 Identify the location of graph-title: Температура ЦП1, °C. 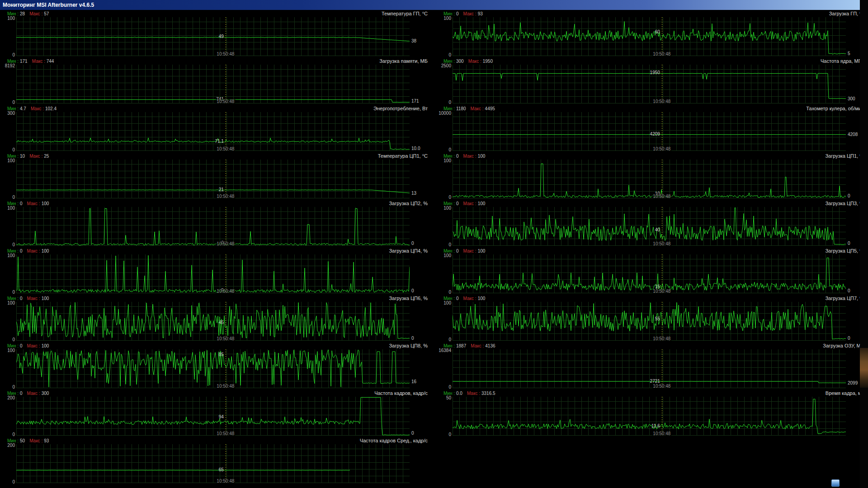
(403, 156).